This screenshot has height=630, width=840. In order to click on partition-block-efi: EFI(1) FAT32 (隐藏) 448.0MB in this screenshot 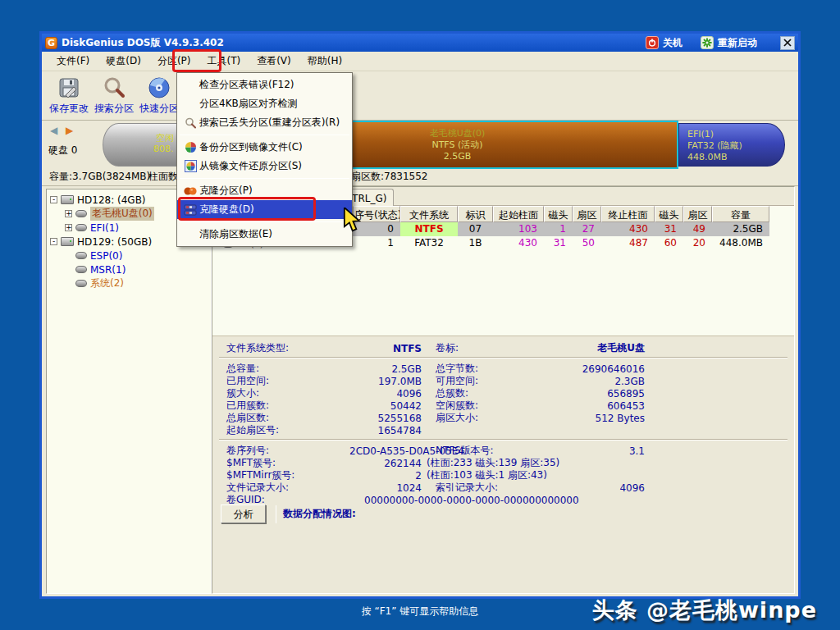, I will do `click(732, 144)`.